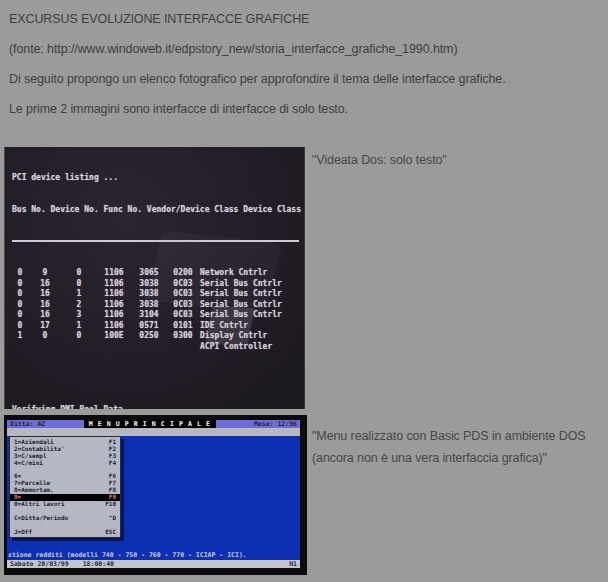 The width and height of the screenshot is (608, 582). Describe the element at coordinates (45, 326) in the screenshot. I see `device-no-cell: 17` at that location.